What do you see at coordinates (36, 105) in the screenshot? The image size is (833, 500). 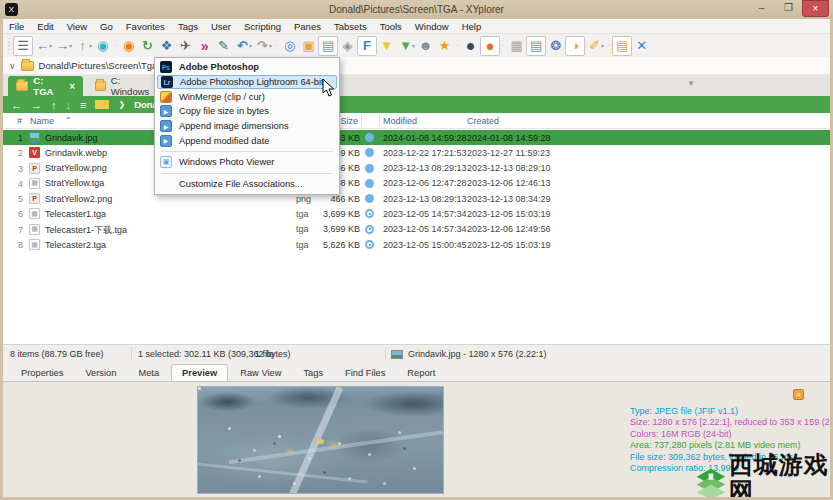 I see `crumb-forward-icon: →` at bounding box center [36, 105].